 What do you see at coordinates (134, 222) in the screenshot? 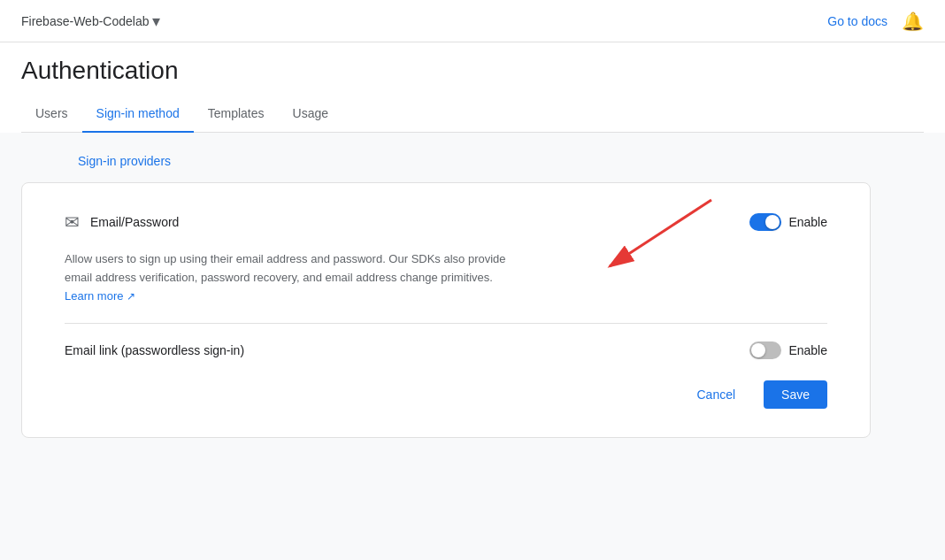
I see `email-password-label: Email/Password` at bounding box center [134, 222].